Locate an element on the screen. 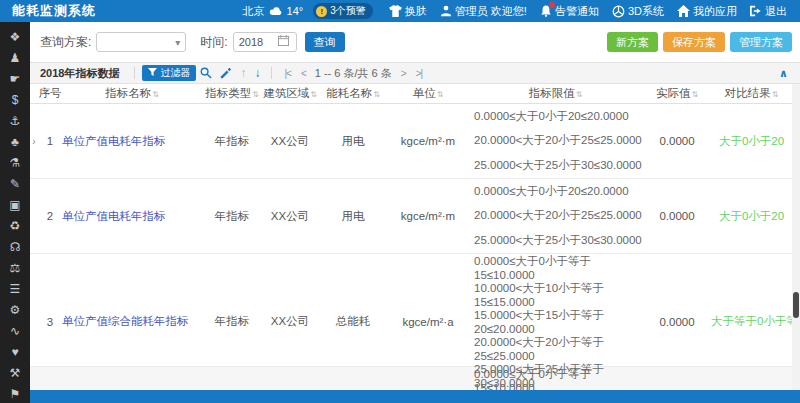 The image size is (800, 403). shirt-icon is located at coordinates (396, 11).